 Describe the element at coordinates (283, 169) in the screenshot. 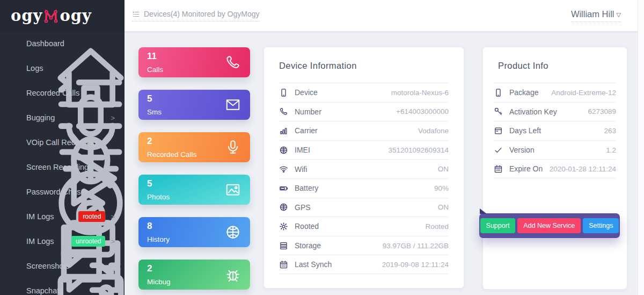

I see `wifi-icon` at that location.